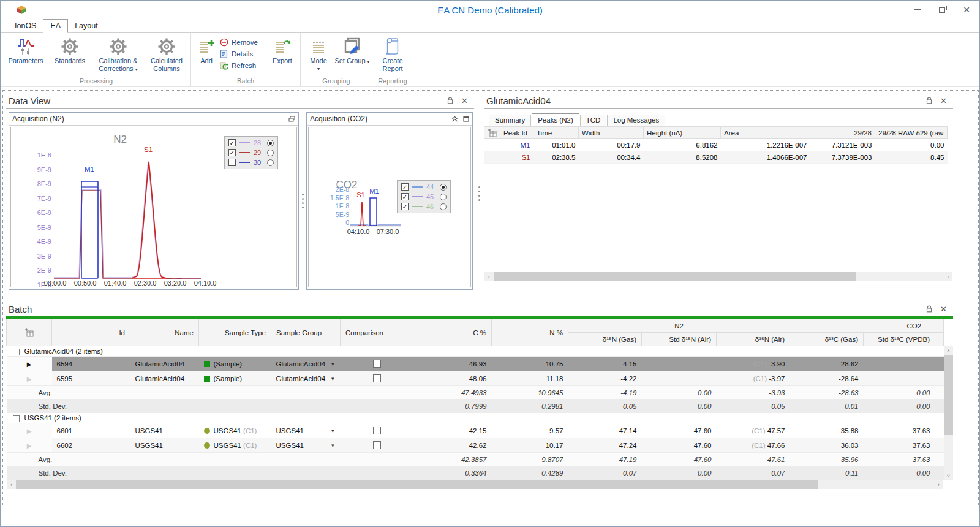 The image size is (980, 527). What do you see at coordinates (942, 10) in the screenshot?
I see `restore-button` at bounding box center [942, 10].